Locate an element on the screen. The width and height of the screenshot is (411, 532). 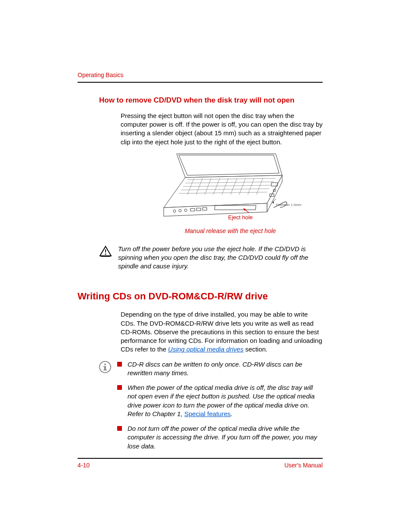
figure-caption: Manual release with the eject hole is located at coordinates (230, 231).